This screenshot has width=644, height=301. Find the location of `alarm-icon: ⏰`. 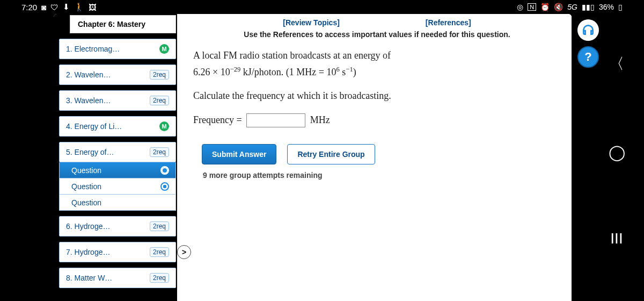

alarm-icon: ⏰ is located at coordinates (545, 7).